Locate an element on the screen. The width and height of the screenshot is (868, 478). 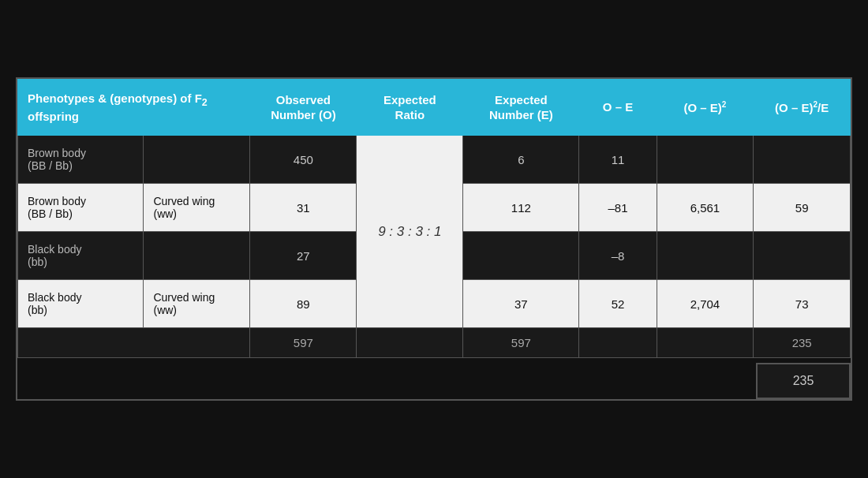
observed-3: 27 is located at coordinates (303, 256).